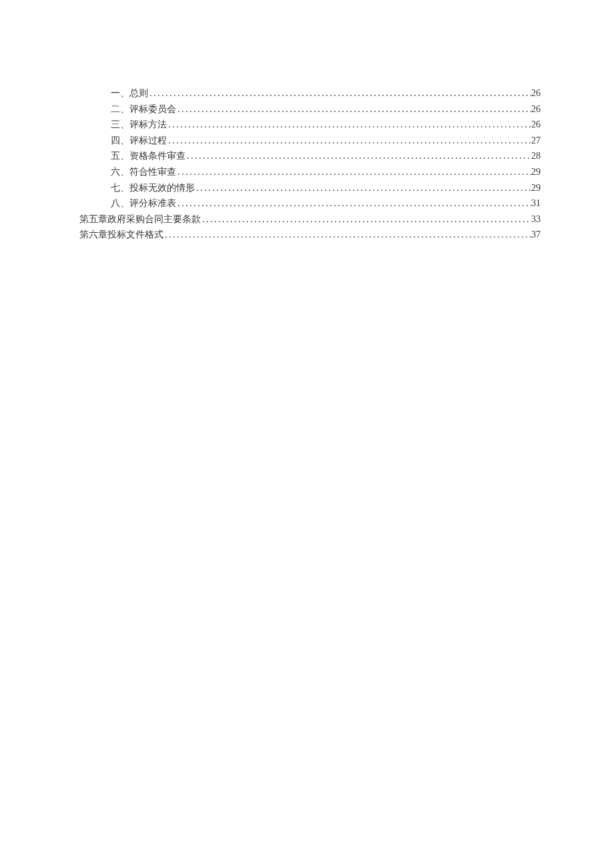 The height and width of the screenshot is (868, 614). Describe the element at coordinates (310, 141) in the screenshot. I see `toc-entry: 四、评标过程 .................................…` at that location.